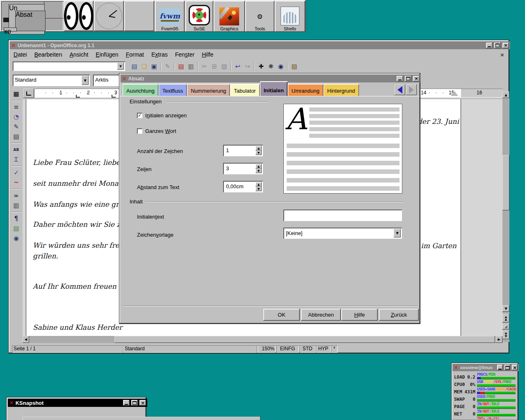  Describe the element at coordinates (16, 107) in the screenshot. I see `insert-fields-icon: ≡` at that location.